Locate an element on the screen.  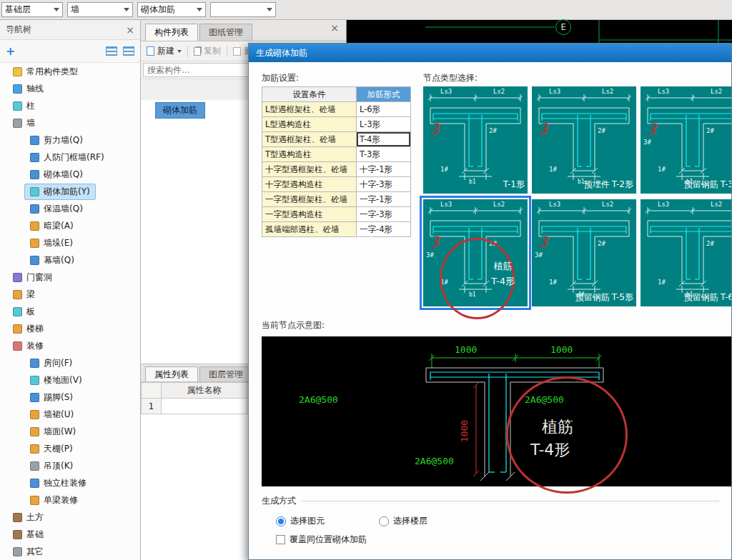
condition-cell: L型遇构造柱 is located at coordinates (310, 124).